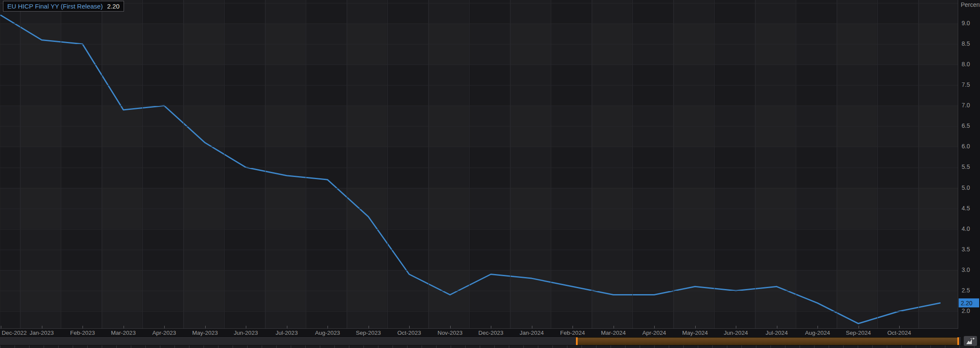 Image resolution: width=980 pixels, height=348 pixels. What do you see at coordinates (531, 333) in the screenshot?
I see `x-tick-label: Jan-2024` at bounding box center [531, 333].